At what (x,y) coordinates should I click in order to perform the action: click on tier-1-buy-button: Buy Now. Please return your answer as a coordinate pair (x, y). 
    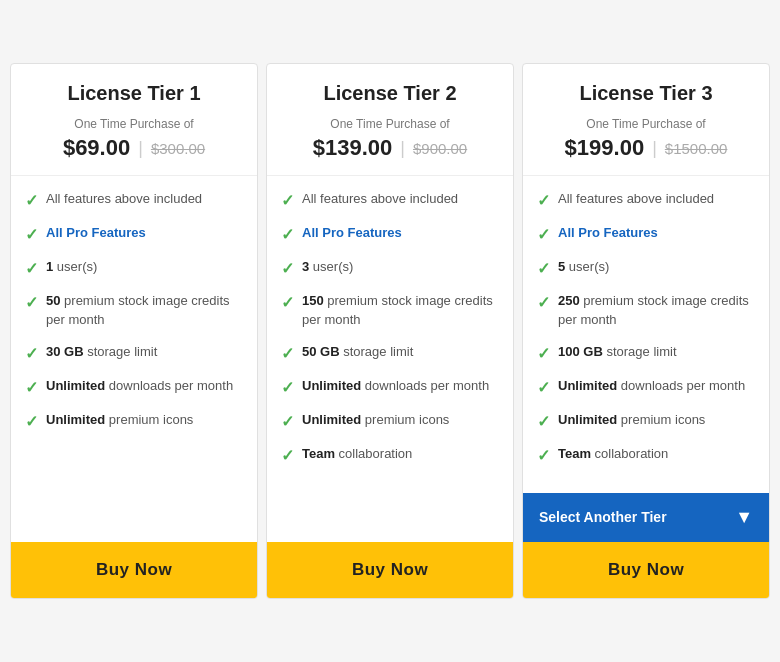
    Looking at the image, I should click on (134, 570).